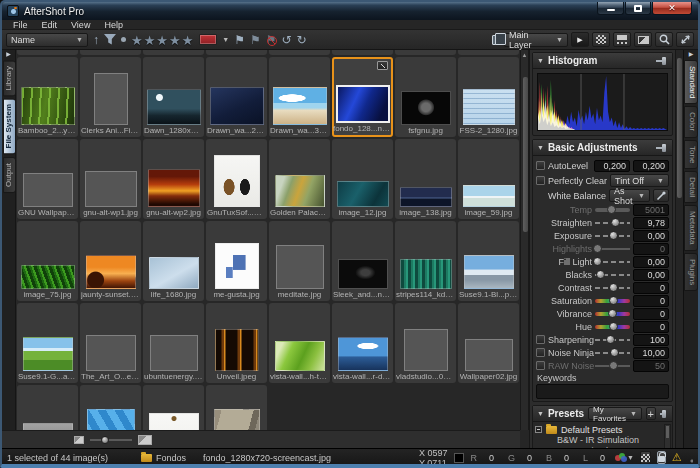 Image resolution: width=700 pixels, height=468 pixels. Describe the element at coordinates (612, 288) in the screenshot. I see `contrast-slider` at that location.